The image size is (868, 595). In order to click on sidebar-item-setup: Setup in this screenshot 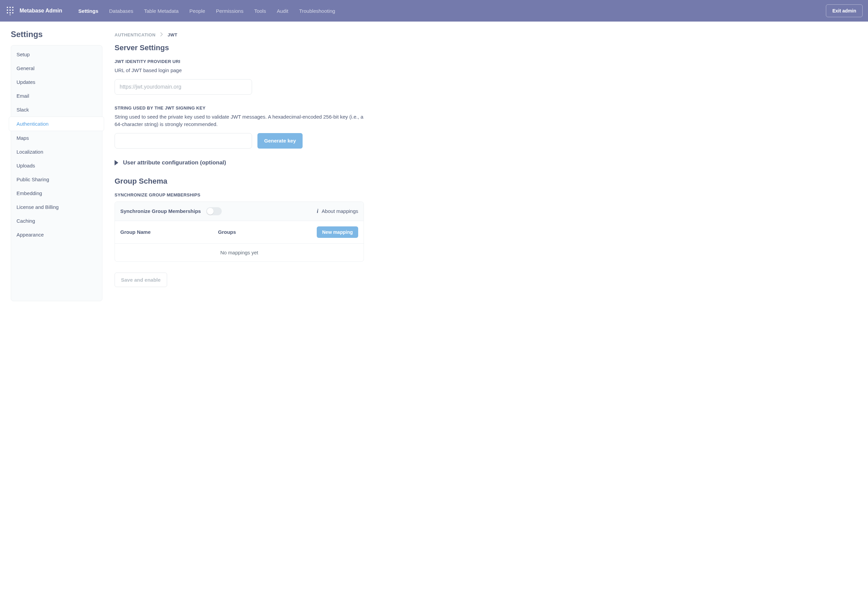, I will do `click(57, 55)`.